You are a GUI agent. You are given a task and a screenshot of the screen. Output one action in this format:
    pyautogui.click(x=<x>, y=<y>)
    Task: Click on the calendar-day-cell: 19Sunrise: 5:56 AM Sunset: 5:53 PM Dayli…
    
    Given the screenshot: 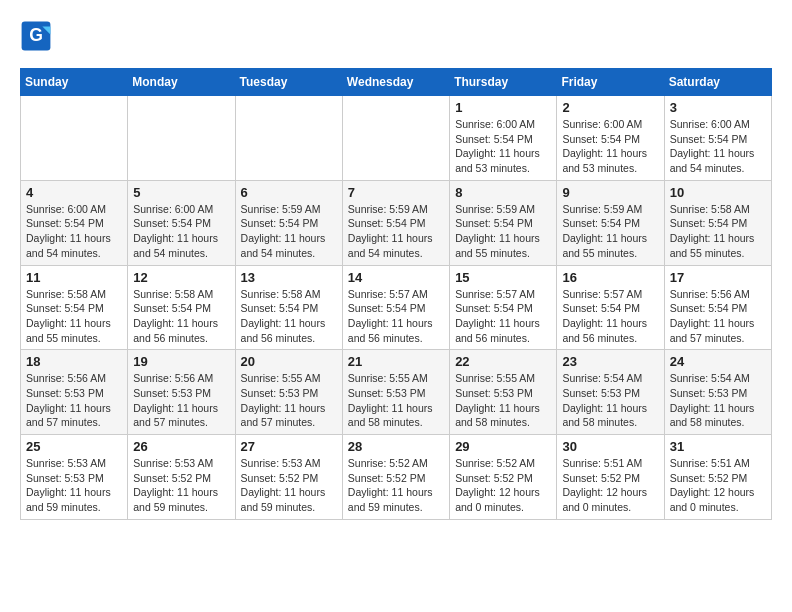 What is the action you would take?
    pyautogui.click(x=182, y=392)
    